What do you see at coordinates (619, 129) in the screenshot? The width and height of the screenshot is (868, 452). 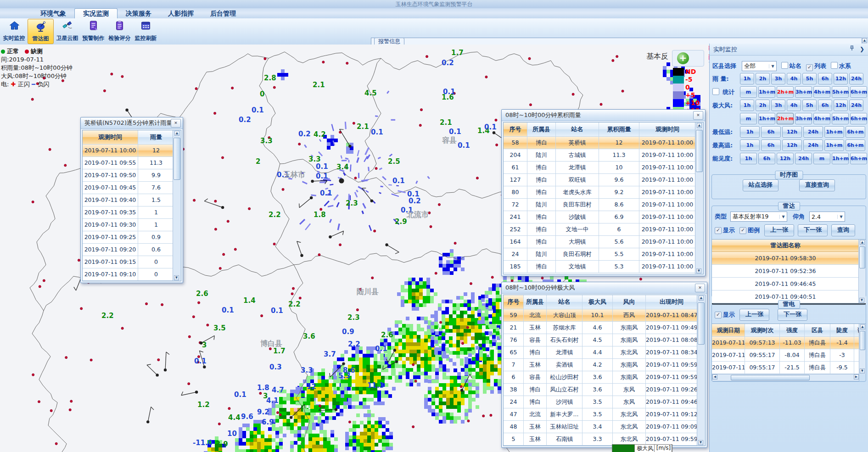 I see `column-header-4: 累积雨量` at bounding box center [619, 129].